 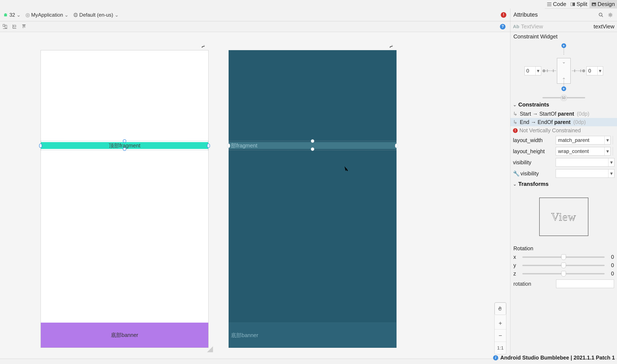 What do you see at coordinates (24, 26) in the screenshot?
I see `clear-tool-icon` at bounding box center [24, 26].